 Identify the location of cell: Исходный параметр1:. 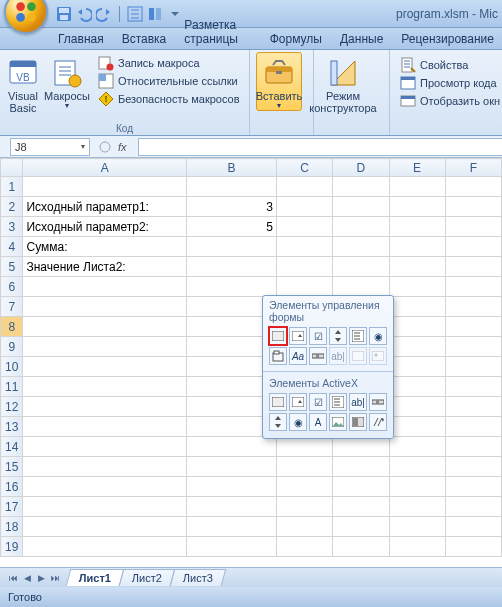
(105, 207).